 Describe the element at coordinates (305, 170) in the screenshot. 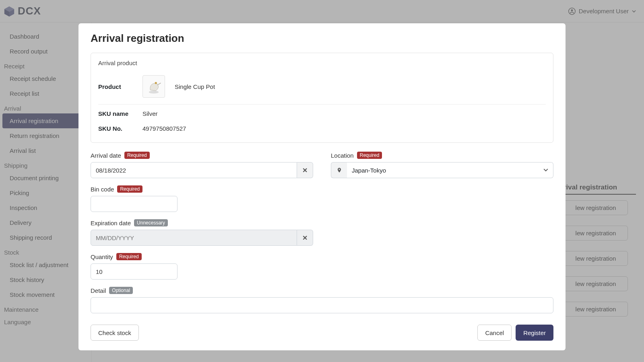

I see `clear-arrival-date-button: ✕` at that location.